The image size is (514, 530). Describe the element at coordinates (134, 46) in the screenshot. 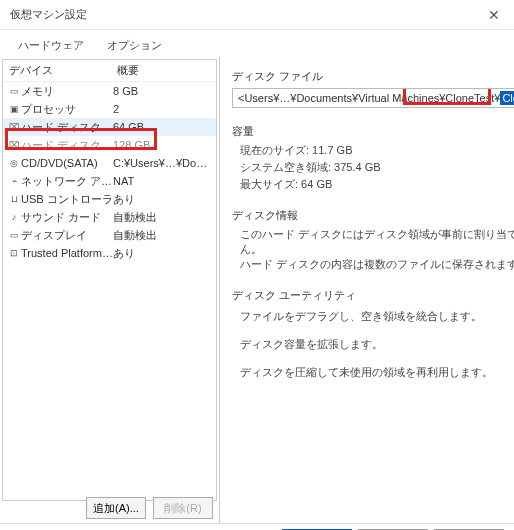

I see `tab-options: オプション` at that location.